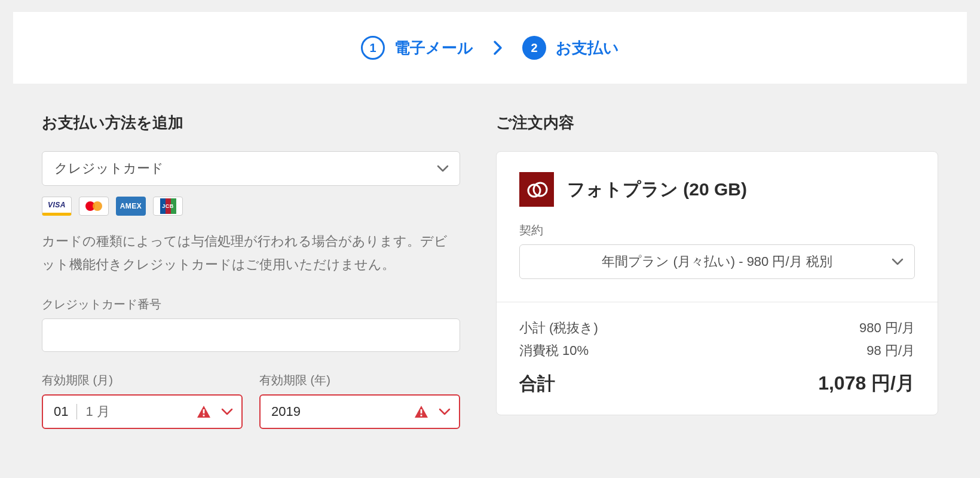 The width and height of the screenshot is (980, 478). What do you see at coordinates (286, 412) in the screenshot?
I see `exp-year-value: 2019` at bounding box center [286, 412].